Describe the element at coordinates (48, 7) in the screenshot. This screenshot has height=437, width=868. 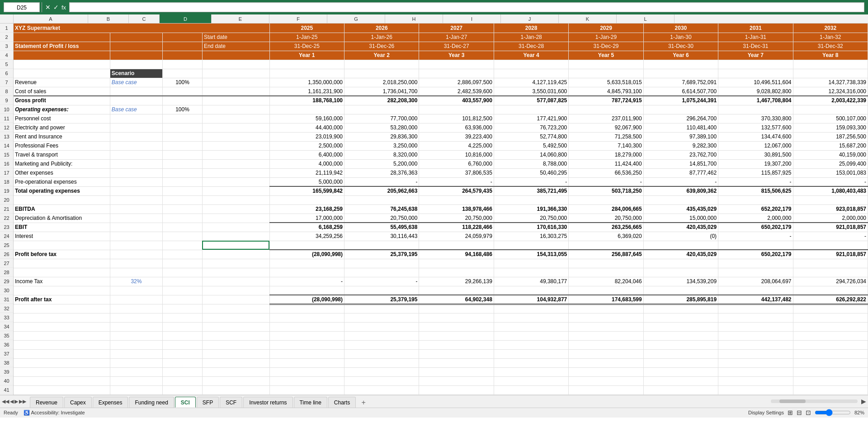
I see `cancel-icon: ✕` at that location.